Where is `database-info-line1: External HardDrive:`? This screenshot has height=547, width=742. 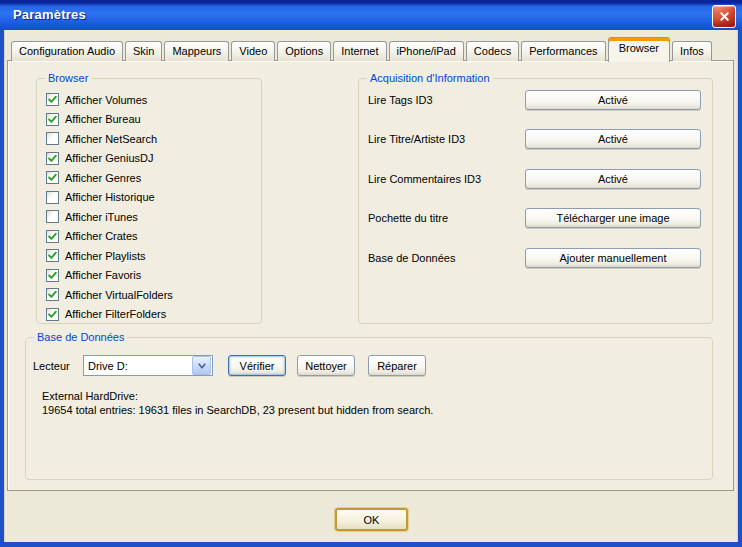
database-info-line1: External HardDrive: is located at coordinates (238, 396).